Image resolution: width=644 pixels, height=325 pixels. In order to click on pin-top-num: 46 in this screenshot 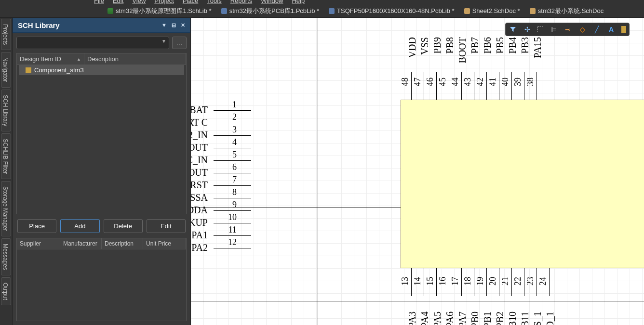, I will do `click(430, 82)`.